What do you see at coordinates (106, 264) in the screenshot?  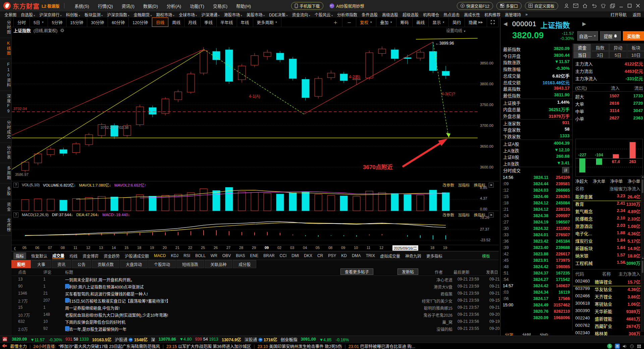 I see `forum-tab-贡献点数: 贡献点数` at bounding box center [106, 264].